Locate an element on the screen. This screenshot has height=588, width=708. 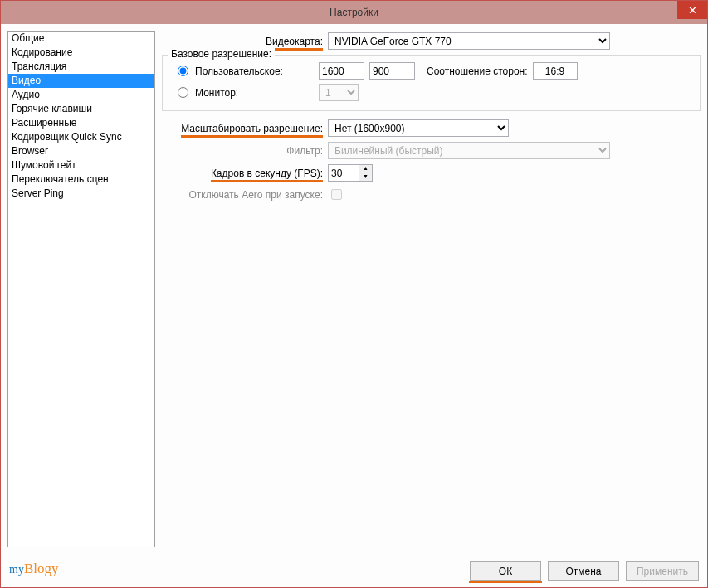
aspect-ratio-value: 16:9 is located at coordinates (555, 71).